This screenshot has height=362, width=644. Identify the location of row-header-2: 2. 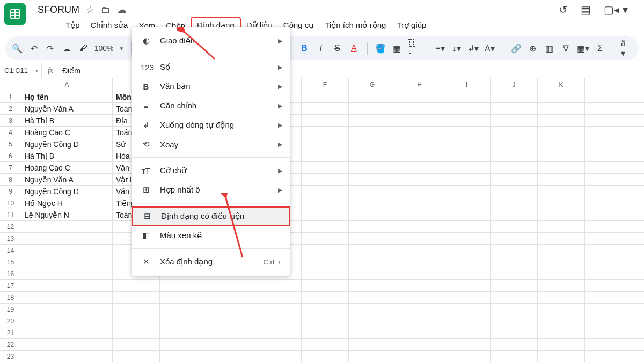
(11, 108).